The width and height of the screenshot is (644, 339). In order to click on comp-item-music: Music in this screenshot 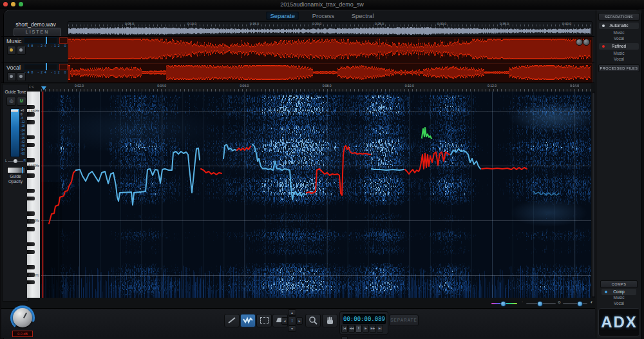, I will do `click(619, 298)`.